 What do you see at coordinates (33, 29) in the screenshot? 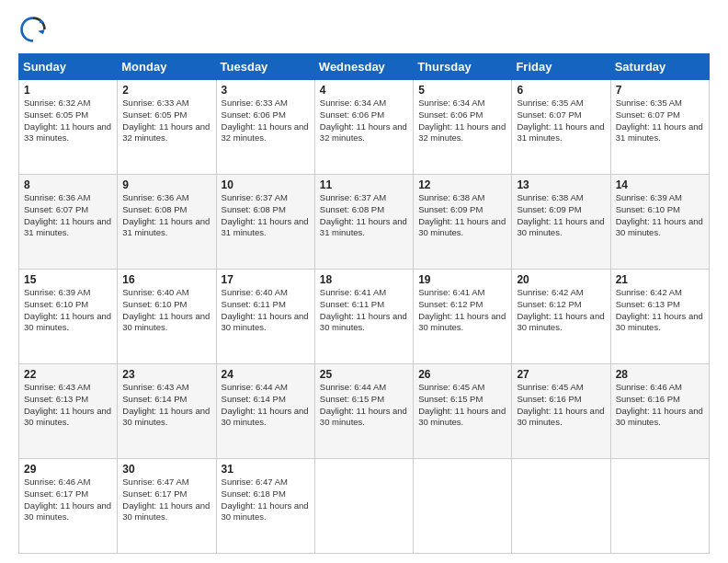
I see `logo-icon` at bounding box center [33, 29].